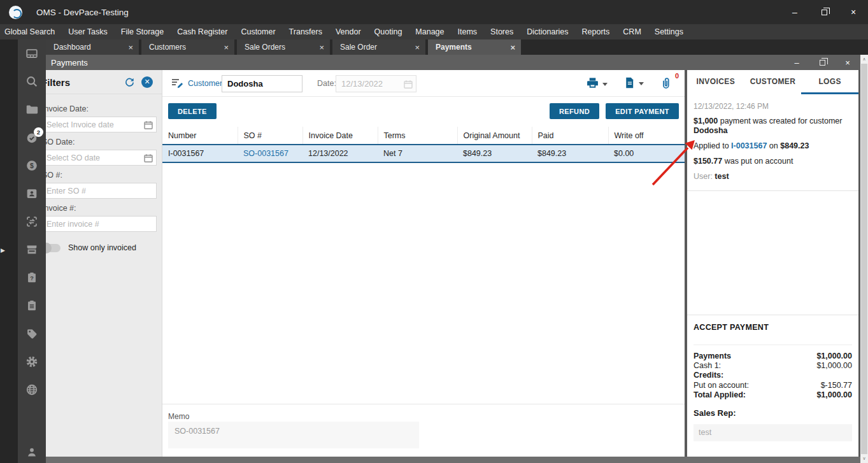 Image resolution: width=868 pixels, height=463 pixels. I want to click on scroll-up-icon: ∧, so click(864, 59).